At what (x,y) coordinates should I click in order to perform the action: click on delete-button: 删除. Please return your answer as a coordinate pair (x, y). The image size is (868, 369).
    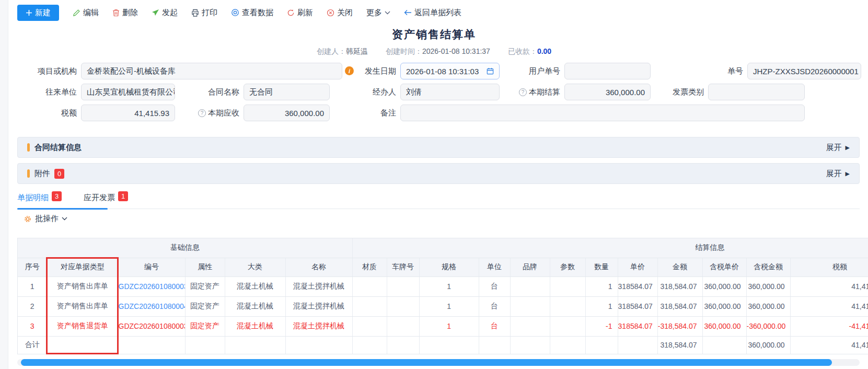
    Looking at the image, I should click on (125, 13).